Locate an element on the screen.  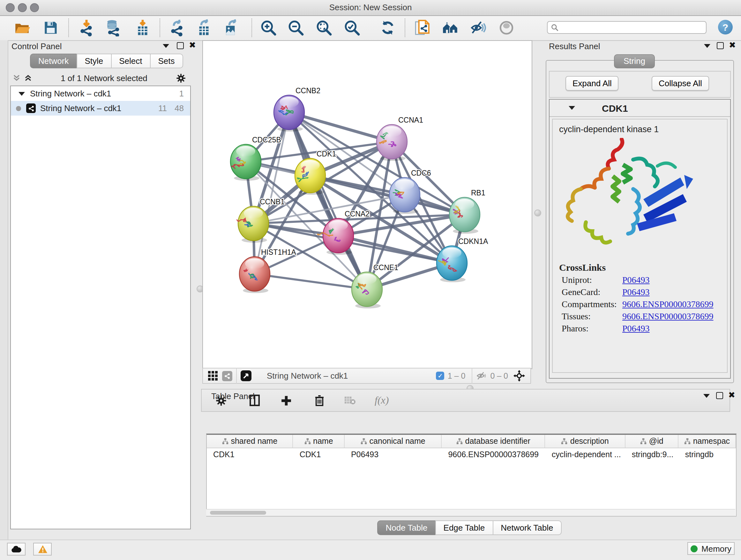
export-table-icon is located at coordinates (204, 28).